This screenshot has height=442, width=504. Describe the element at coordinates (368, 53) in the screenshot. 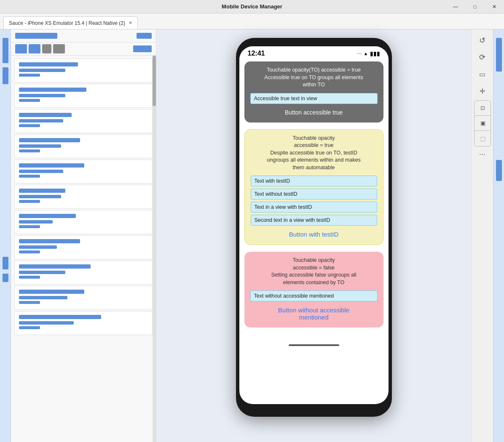

I see `status-icons: ···· ▲ ▮▮▮` at that location.